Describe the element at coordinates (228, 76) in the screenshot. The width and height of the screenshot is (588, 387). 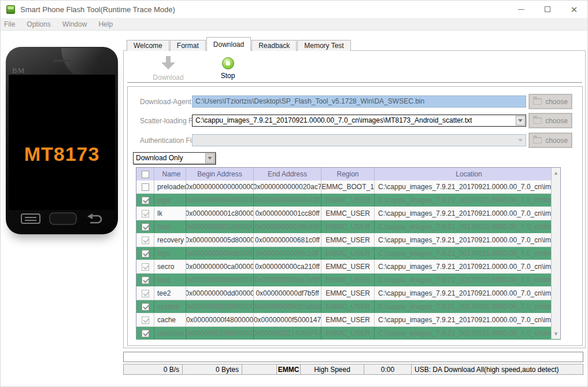
I see `stop-button-label: Stop` at that location.